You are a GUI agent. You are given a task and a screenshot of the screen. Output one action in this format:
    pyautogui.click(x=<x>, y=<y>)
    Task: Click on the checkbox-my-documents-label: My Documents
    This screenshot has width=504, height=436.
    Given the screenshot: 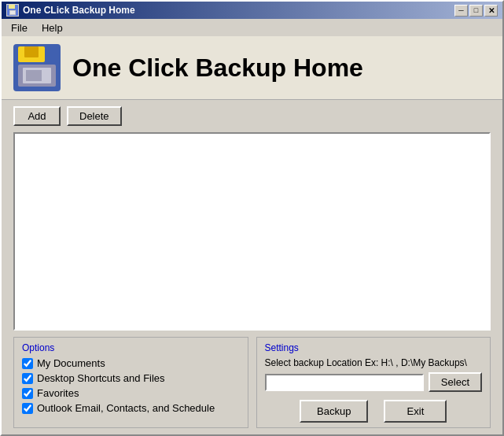 What is the action you would take?
    pyautogui.click(x=71, y=364)
    